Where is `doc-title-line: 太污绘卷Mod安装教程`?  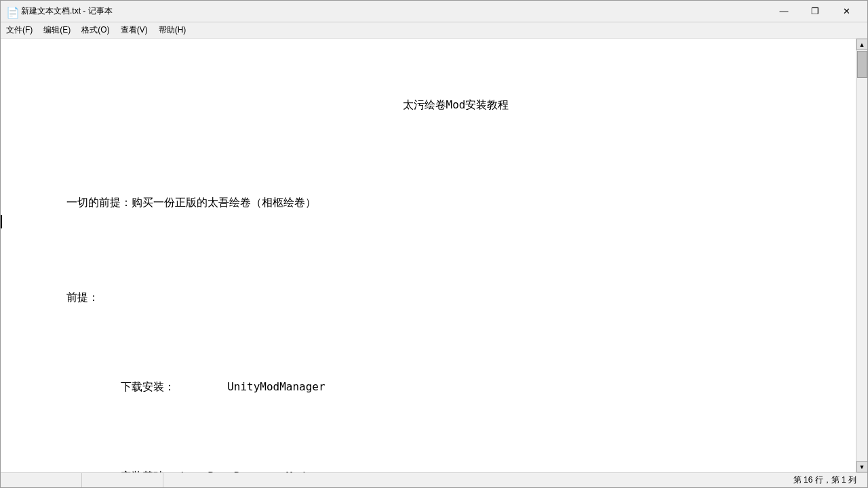
doc-title-line: 太污绘卷Mod安装教程 is located at coordinates (430, 104).